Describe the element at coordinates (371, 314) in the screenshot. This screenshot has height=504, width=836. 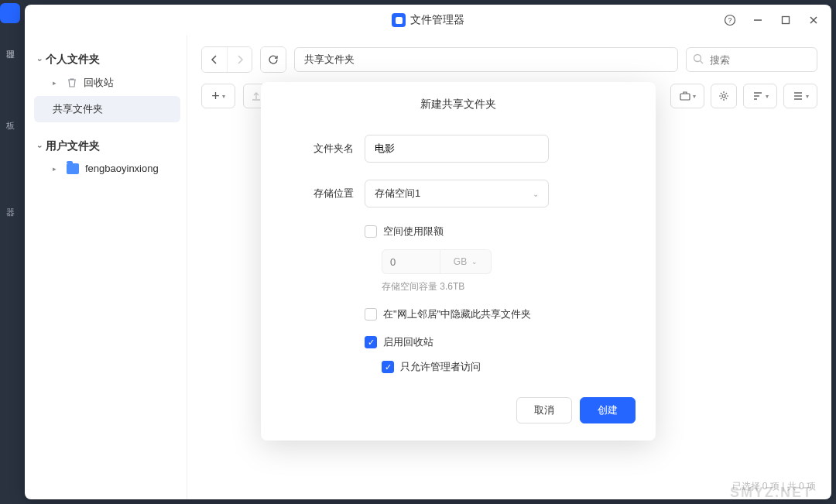
I see `hide-checkbox` at that location.